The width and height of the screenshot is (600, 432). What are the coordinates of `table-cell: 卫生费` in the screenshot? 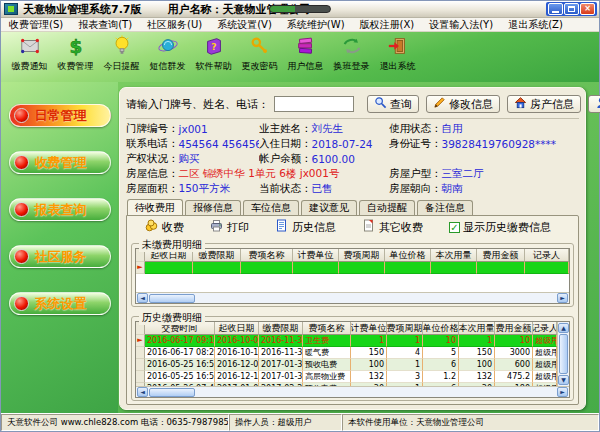 It's located at (327, 341).